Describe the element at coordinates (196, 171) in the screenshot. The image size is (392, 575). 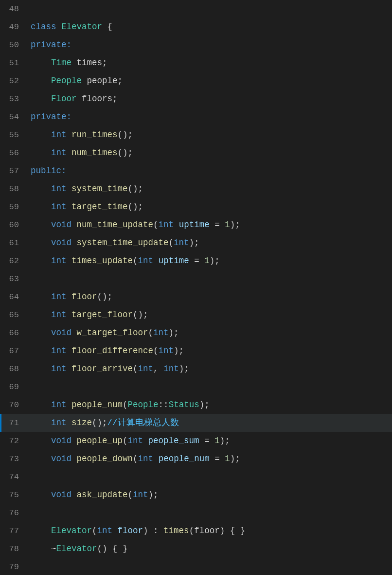
I see `code-line: 57public:` at that location.